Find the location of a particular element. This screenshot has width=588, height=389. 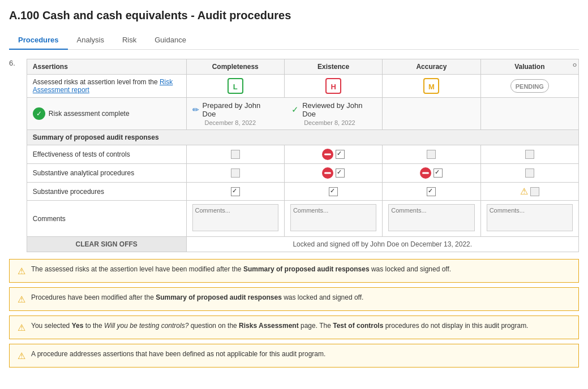

empty-valuation-cell is located at coordinates (530, 114).